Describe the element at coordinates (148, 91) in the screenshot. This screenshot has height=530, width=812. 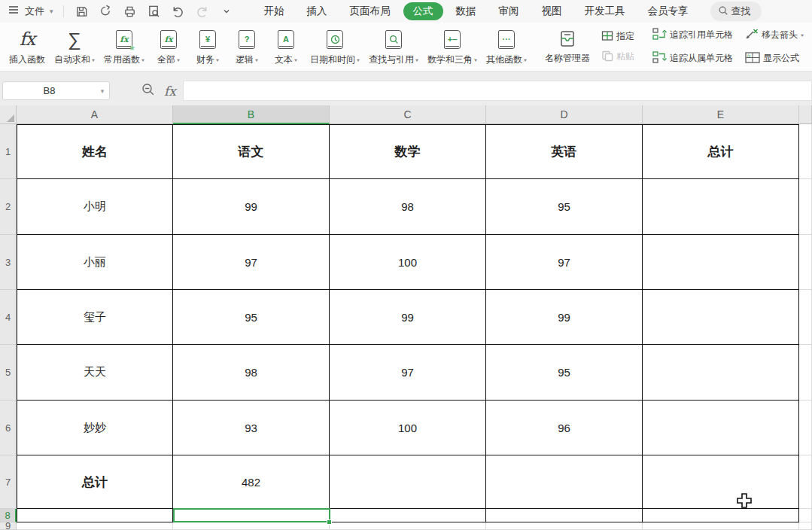
I see `magnifier-minus-icon` at that location.